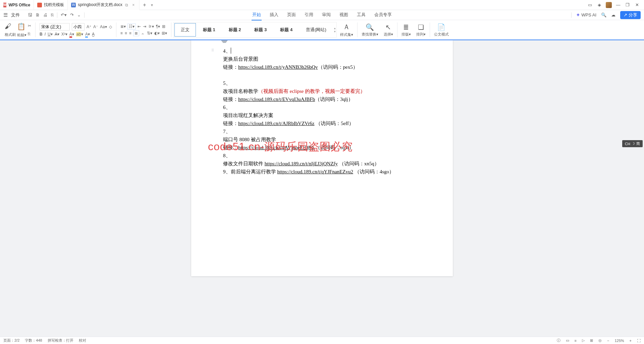 The height and width of the screenshot is (344, 644). I want to click on save-icon: 🖫, so click(30, 15).